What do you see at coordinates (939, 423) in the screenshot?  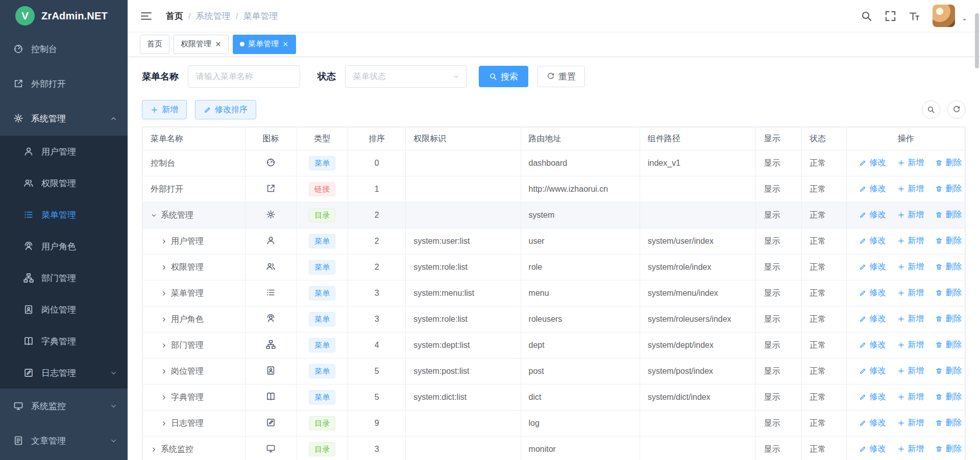 I see `delete-icon` at bounding box center [939, 423].